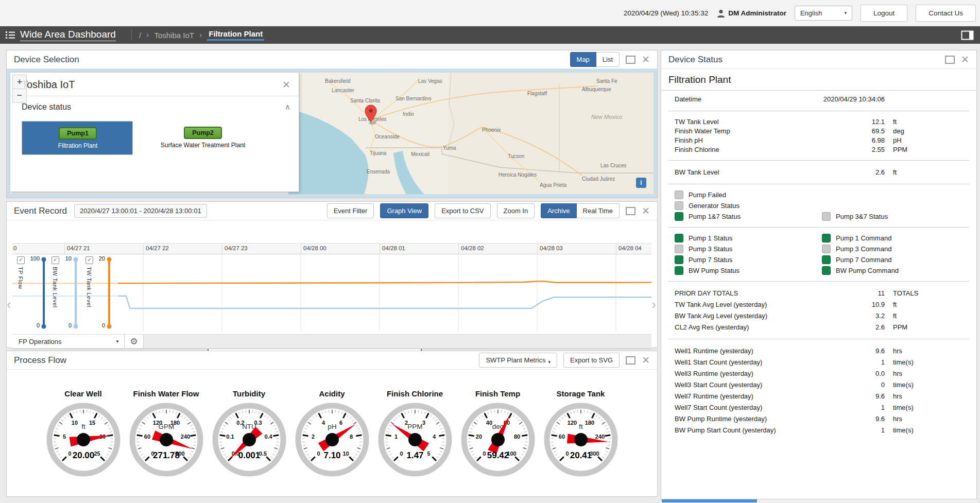  Describe the element at coordinates (132, 35) in the screenshot. I see `navbar-separator` at that location.